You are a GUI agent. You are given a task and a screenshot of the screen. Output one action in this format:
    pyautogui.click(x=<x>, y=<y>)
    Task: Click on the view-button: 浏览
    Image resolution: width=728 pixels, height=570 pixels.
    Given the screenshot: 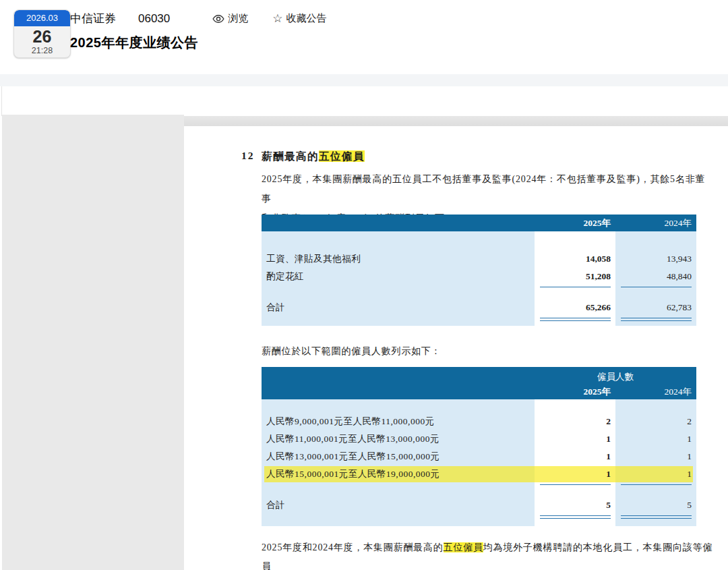 What is the action you would take?
    pyautogui.click(x=231, y=19)
    